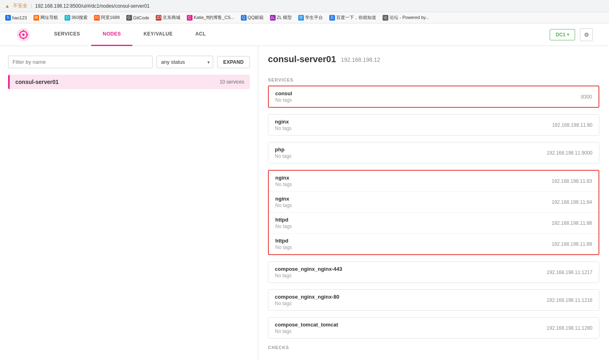  What do you see at coordinates (311, 18) in the screenshot?
I see `bookmark-student: 学 学生平台` at bounding box center [311, 18].